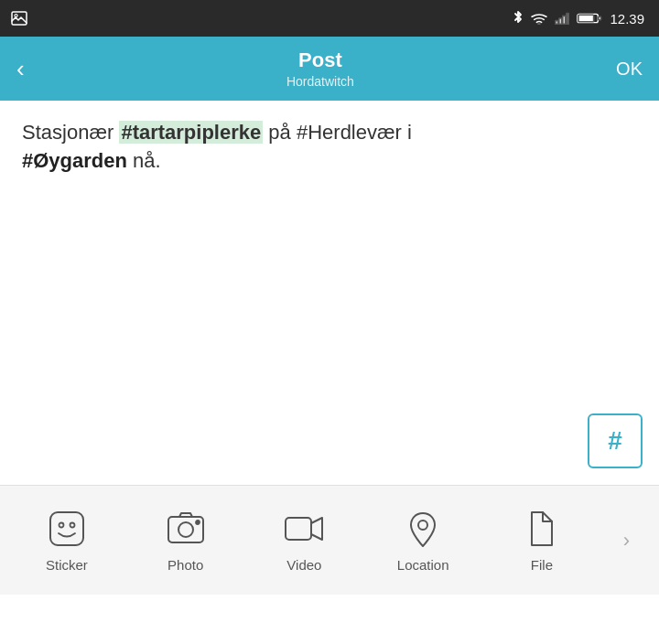 This screenshot has height=644, width=659. I want to click on ok-button: OK, so click(630, 70).